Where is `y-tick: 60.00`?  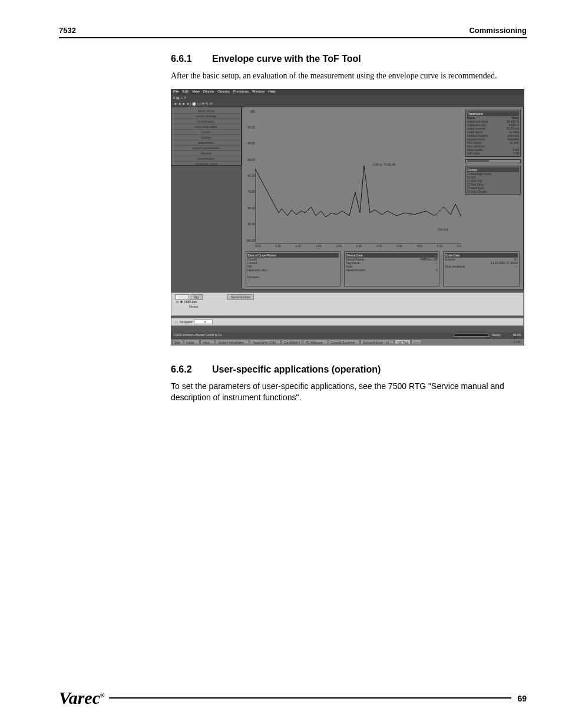
y-tick: 60.00 is located at coordinates (250, 176).